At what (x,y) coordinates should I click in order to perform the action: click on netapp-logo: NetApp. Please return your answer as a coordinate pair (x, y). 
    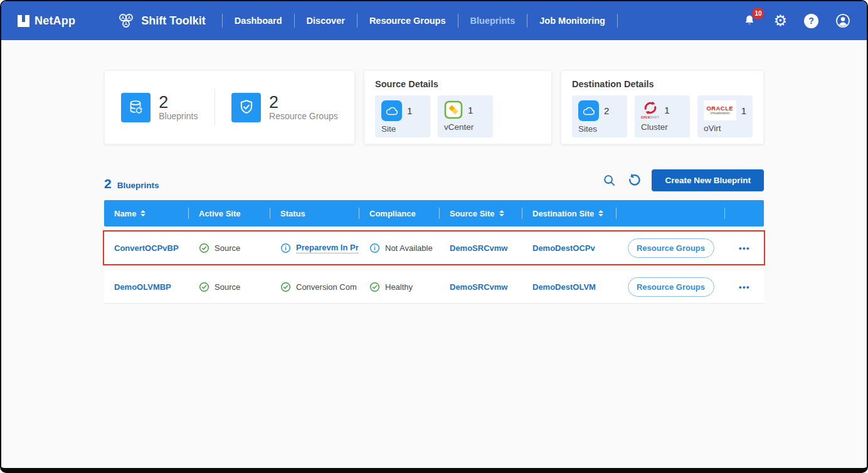
    Looking at the image, I should click on (46, 21).